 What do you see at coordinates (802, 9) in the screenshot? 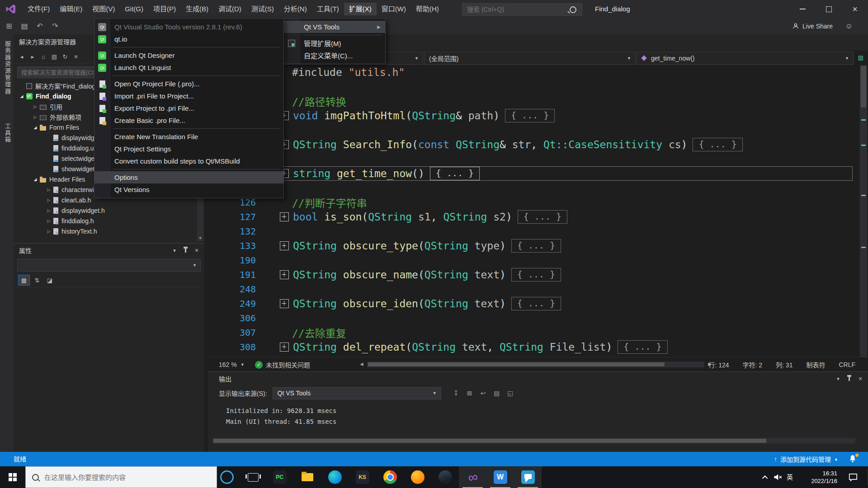
I see `minimize-button` at bounding box center [802, 9].